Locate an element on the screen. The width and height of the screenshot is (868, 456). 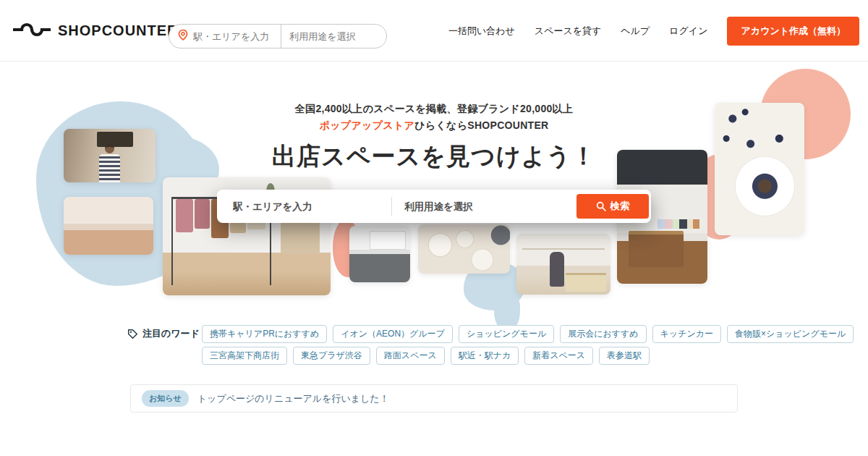
hero-stats-line: 全国2,400以上のスペースを掲載、登録ブランド20,000以上 is located at coordinates (434, 109).